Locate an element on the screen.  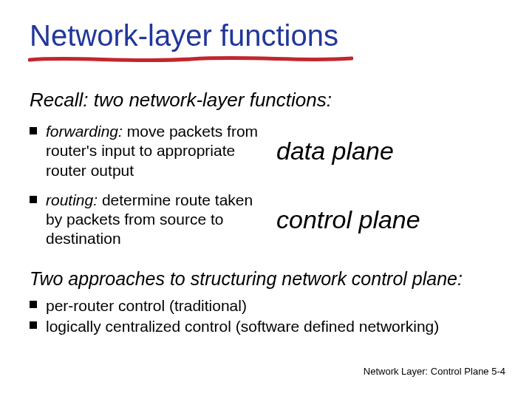
bullet-lead: routing: is located at coordinates (72, 200).